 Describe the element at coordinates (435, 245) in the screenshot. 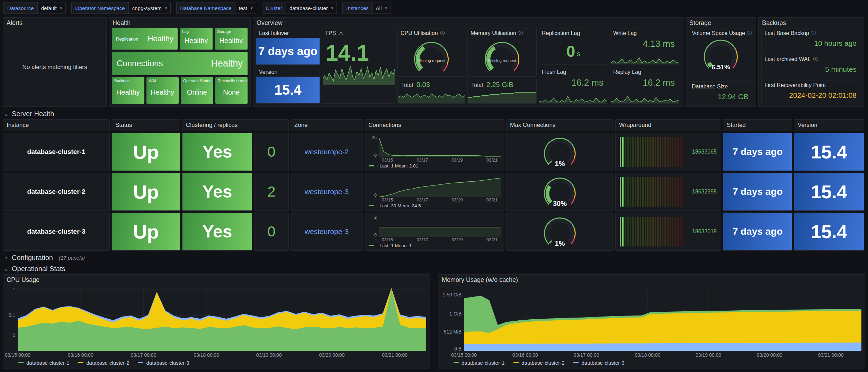

I see `legend-item: - Last: 1 Mean: 1` at that location.